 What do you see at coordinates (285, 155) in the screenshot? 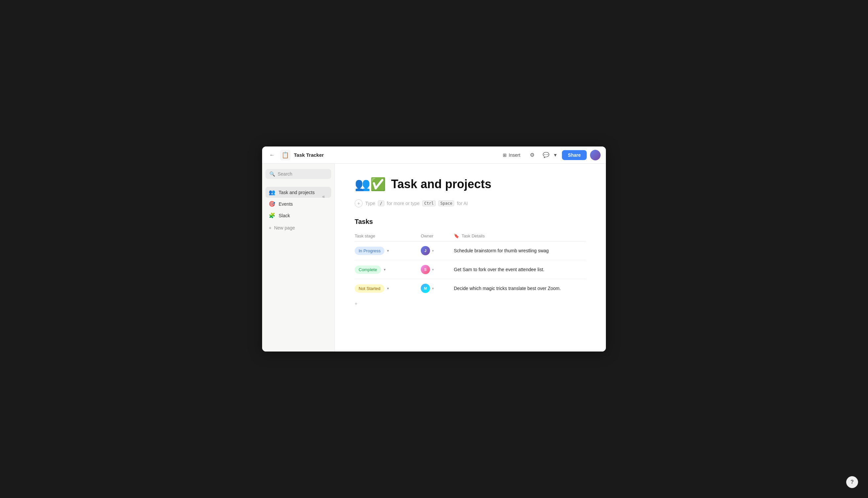
I see `app-icon: 📋` at bounding box center [285, 155].